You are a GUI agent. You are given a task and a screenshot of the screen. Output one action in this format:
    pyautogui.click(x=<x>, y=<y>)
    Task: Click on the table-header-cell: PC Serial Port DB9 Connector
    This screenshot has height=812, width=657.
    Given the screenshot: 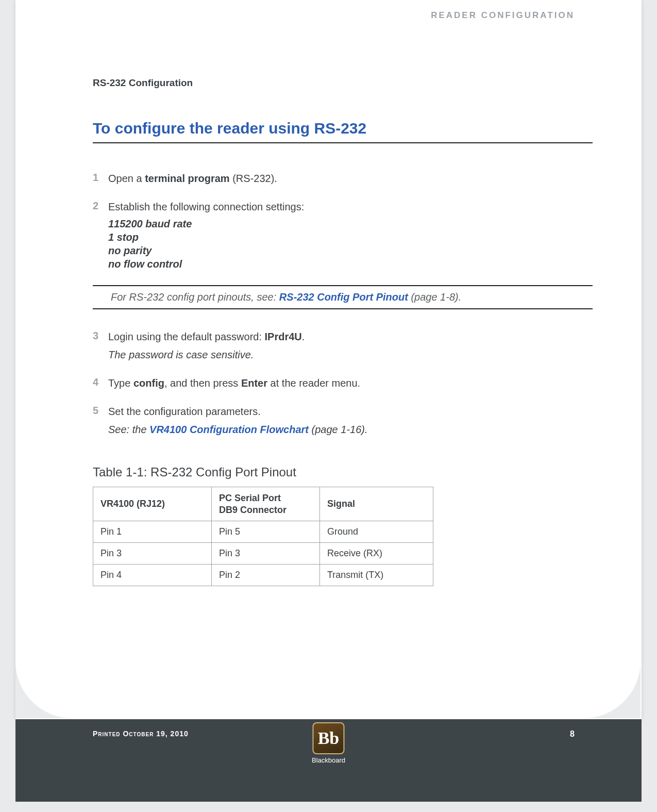 What is the action you would take?
    pyautogui.click(x=266, y=504)
    